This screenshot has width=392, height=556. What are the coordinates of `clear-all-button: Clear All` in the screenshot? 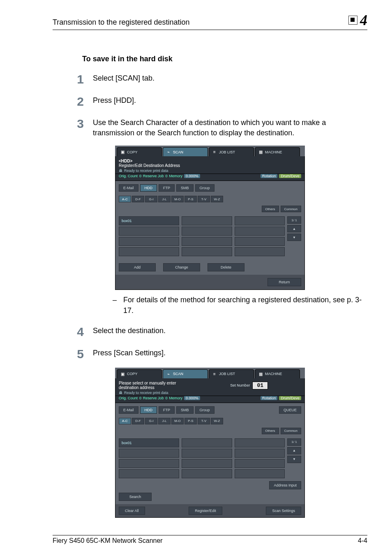 It's located at (132, 511).